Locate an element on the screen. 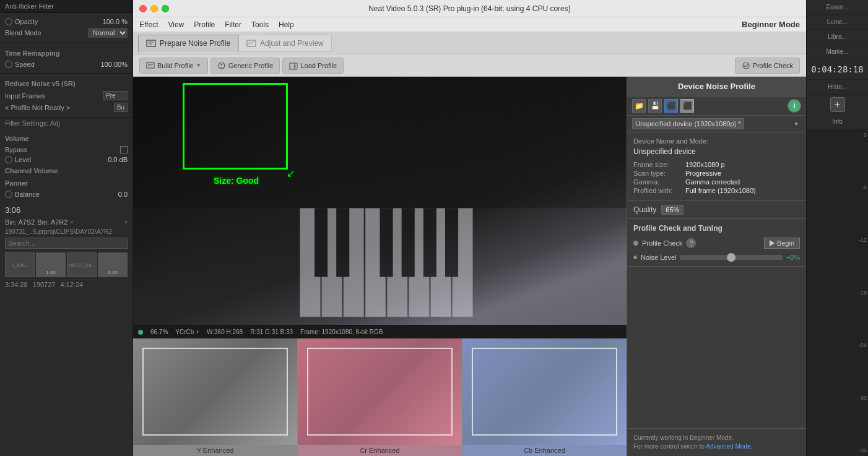  bypass-label: Bypass is located at coordinates (16, 150).